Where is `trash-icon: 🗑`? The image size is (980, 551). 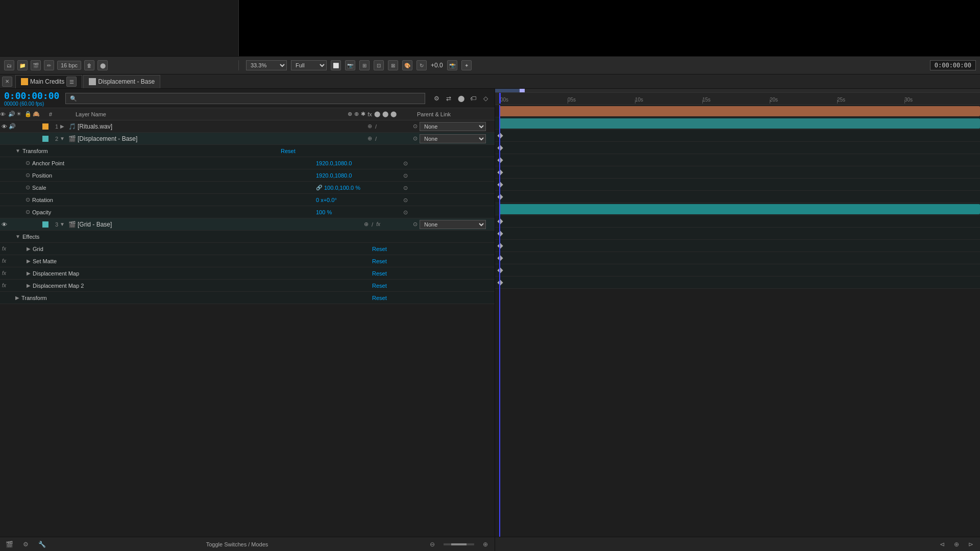
trash-icon: 🗑 is located at coordinates (89, 65).